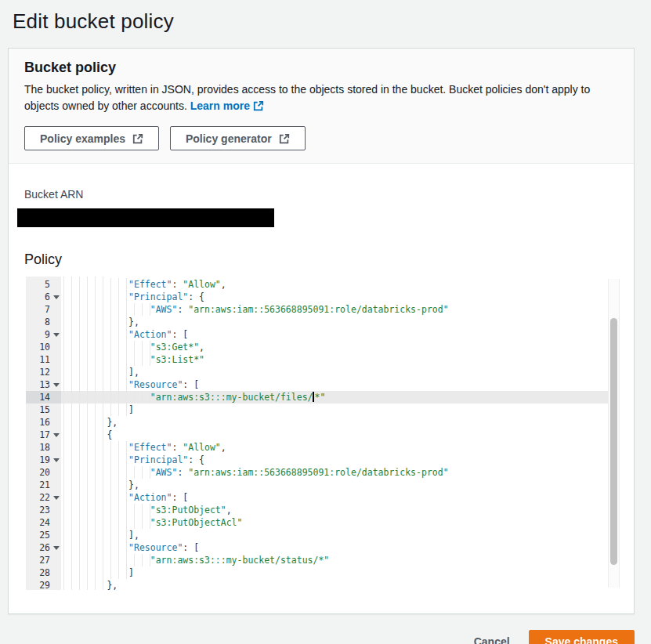 The height and width of the screenshot is (644, 651). I want to click on code-line: 12],, so click(323, 372).